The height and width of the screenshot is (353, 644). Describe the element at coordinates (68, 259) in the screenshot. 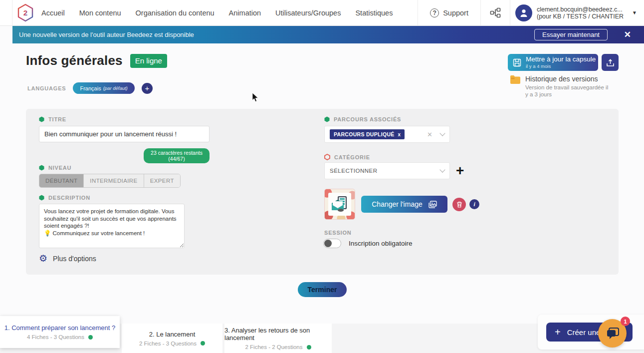

I see `more-options-button: ⚙ Plus d'options` at that location.